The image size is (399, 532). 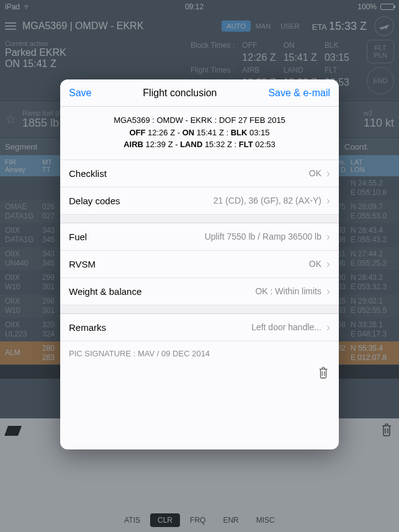 I want to click on row-weight-balance: Weight & balance OK : Within limits ›, so click(x=200, y=291).